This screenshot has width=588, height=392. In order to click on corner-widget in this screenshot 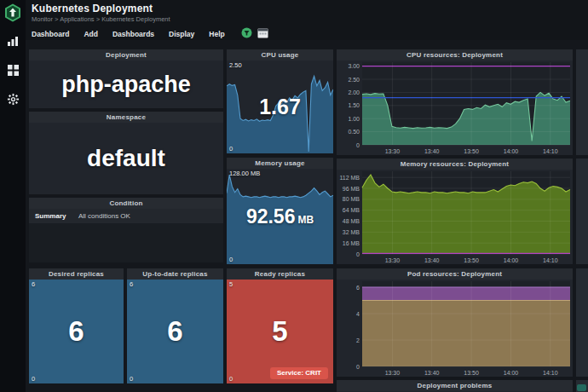, I will do `click(581, 388)`.